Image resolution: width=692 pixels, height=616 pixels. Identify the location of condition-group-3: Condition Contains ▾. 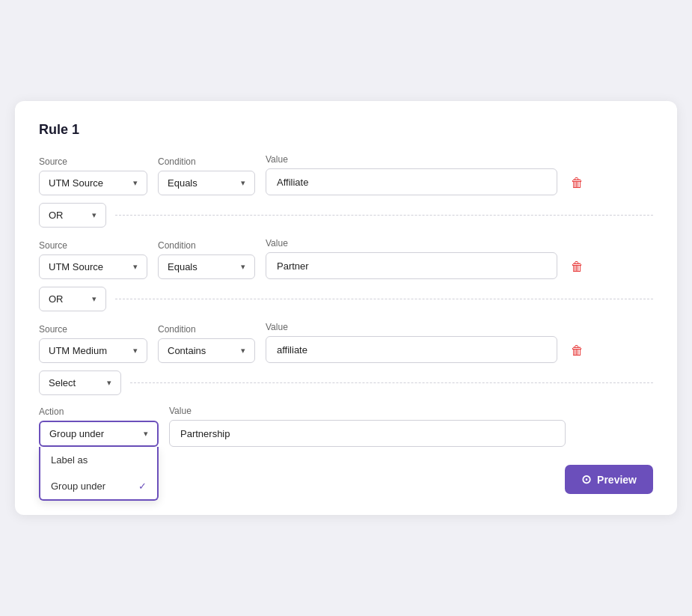
(206, 344).